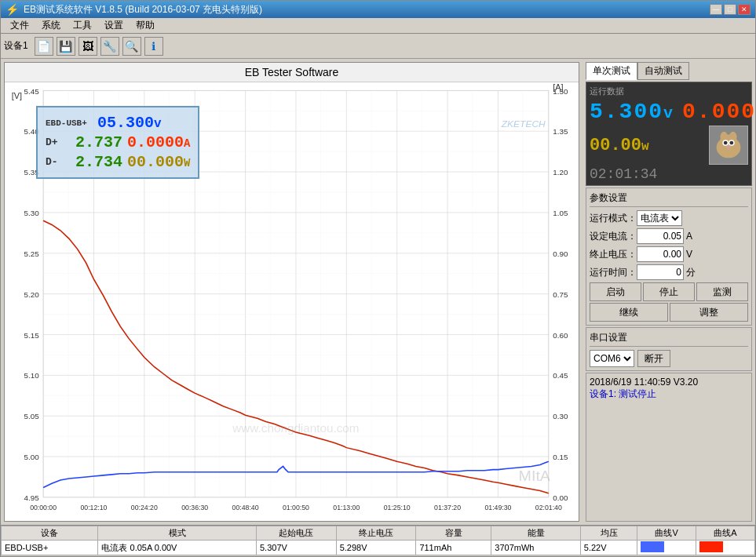  What do you see at coordinates (296, 548) in the screenshot?
I see `cell-start-v: 5.307V` at bounding box center [296, 548].